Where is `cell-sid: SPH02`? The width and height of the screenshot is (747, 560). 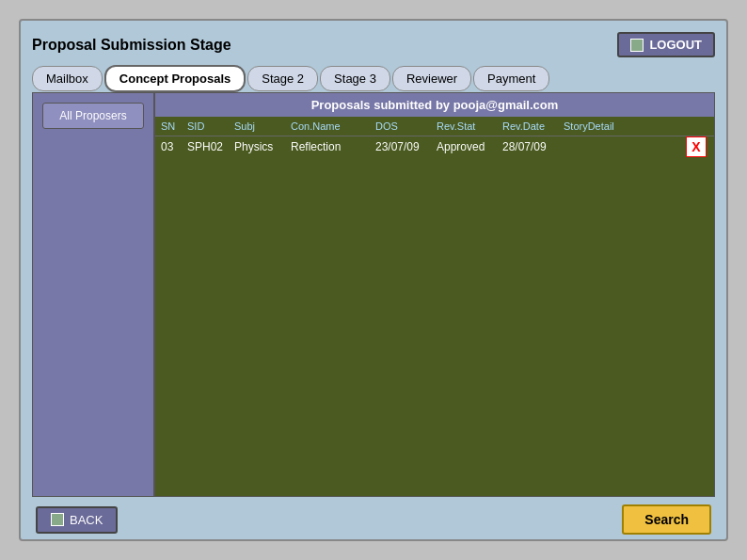
cell-sid: SPH02 is located at coordinates (211, 147).